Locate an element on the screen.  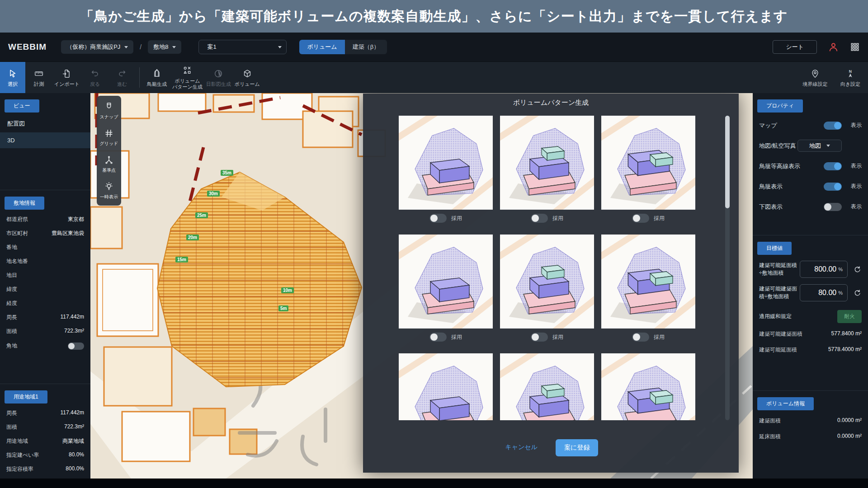
right-sidebar: プロパティ マップ 表示 地図/航空写真 地図 鳥籠等高線表示 表示 鳥籠表示 … is located at coordinates (810, 286).